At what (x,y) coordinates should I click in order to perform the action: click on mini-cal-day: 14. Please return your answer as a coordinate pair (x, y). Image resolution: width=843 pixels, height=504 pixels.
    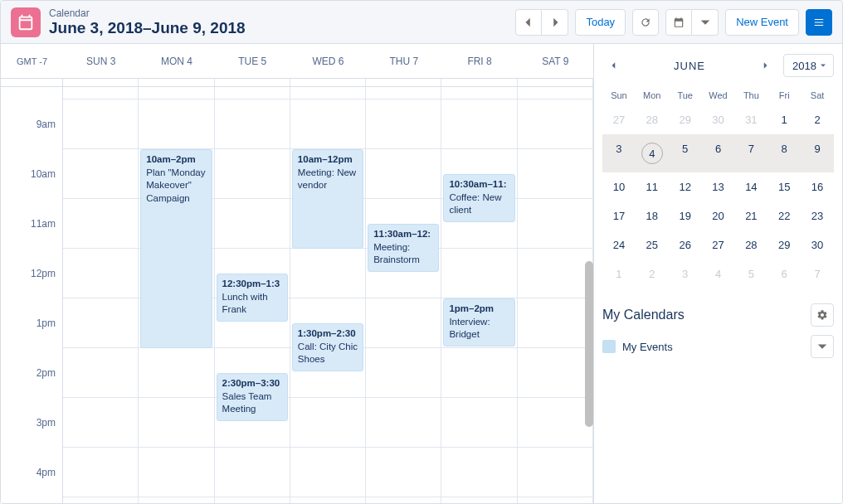
    Looking at the image, I should click on (751, 187).